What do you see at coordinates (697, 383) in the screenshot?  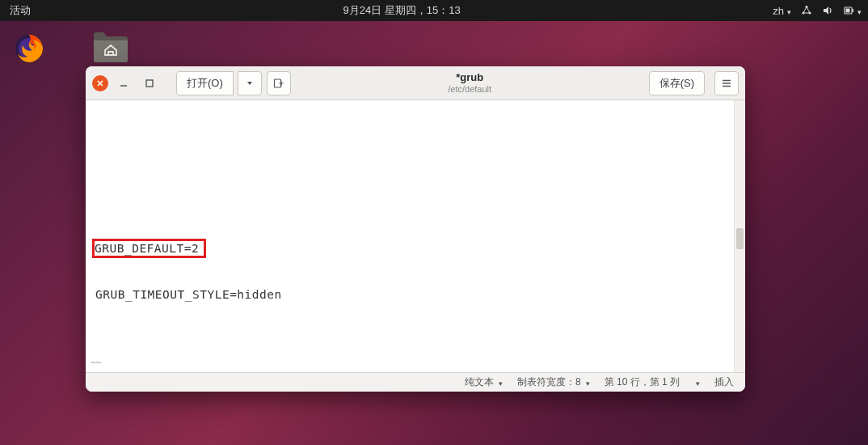 I see `position-menu-icon` at bounding box center [697, 383].